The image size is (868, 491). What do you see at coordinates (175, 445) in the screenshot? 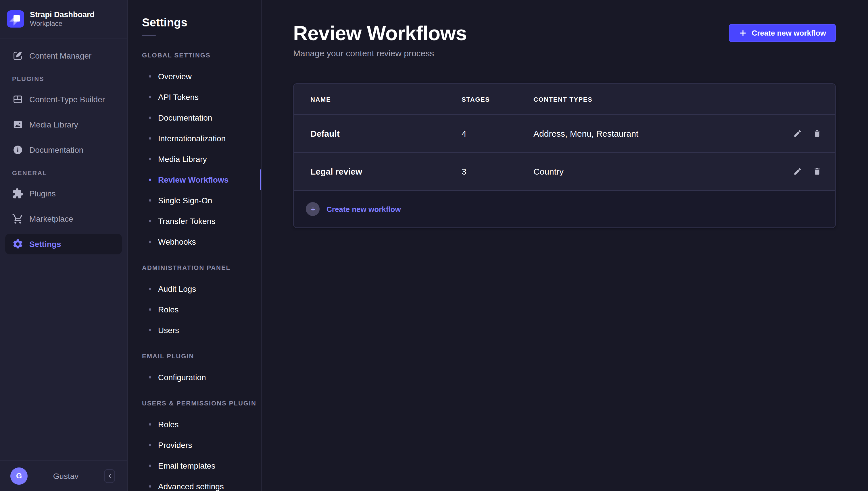
I see `settings-nav-item-label: Providers` at bounding box center [175, 445].